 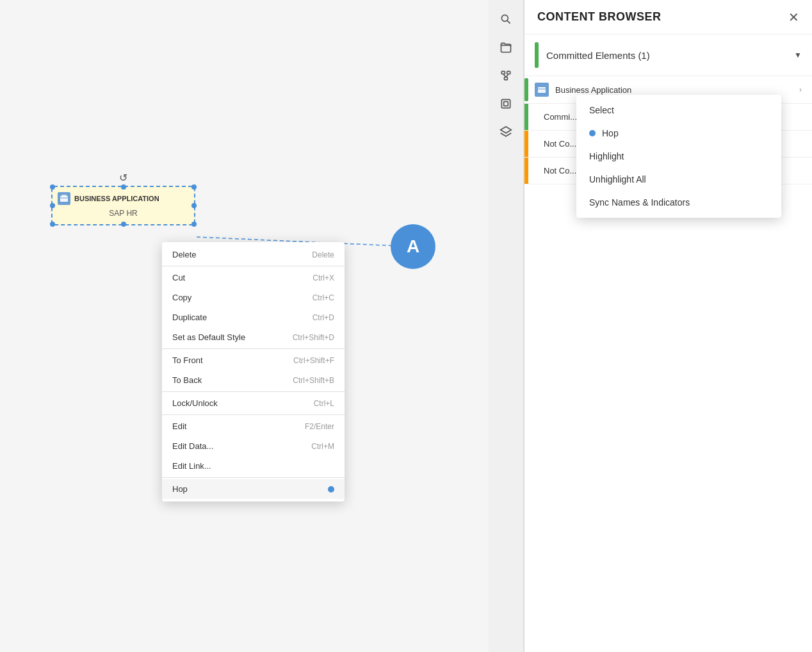 What do you see at coordinates (254, 318) in the screenshot?
I see `context-menu-duplicate: Duplicate Ctrl+D` at bounding box center [254, 318].